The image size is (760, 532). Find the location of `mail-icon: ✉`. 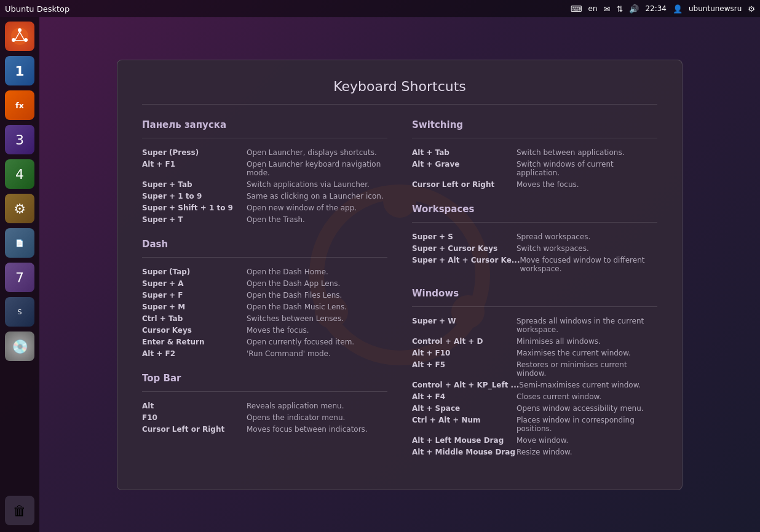

mail-icon: ✉ is located at coordinates (608, 9).